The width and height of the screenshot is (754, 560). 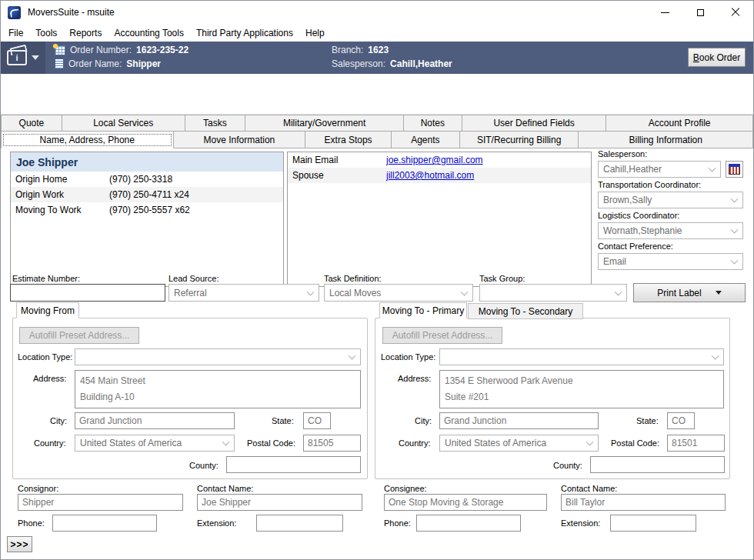 I want to click on moving-from-city-input, so click(x=155, y=421).